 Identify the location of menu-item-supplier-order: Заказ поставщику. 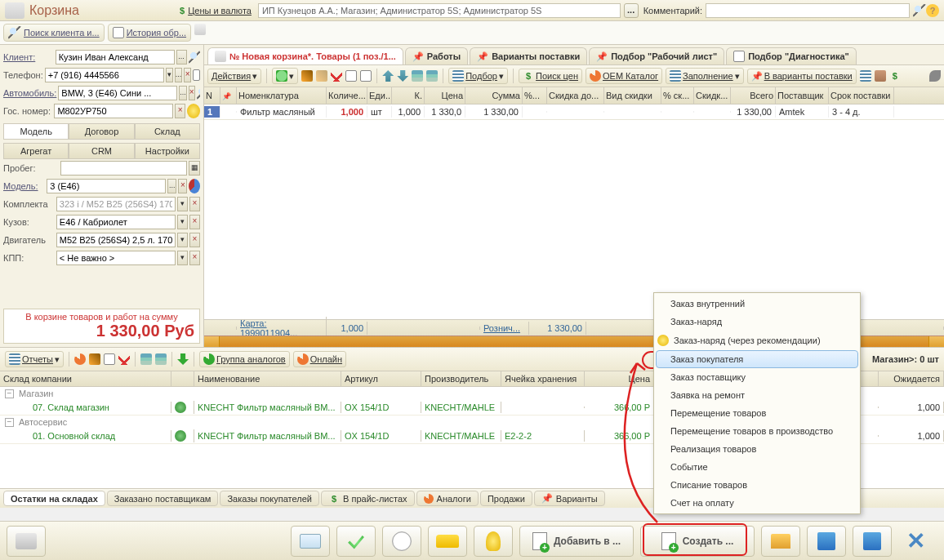
(757, 377).